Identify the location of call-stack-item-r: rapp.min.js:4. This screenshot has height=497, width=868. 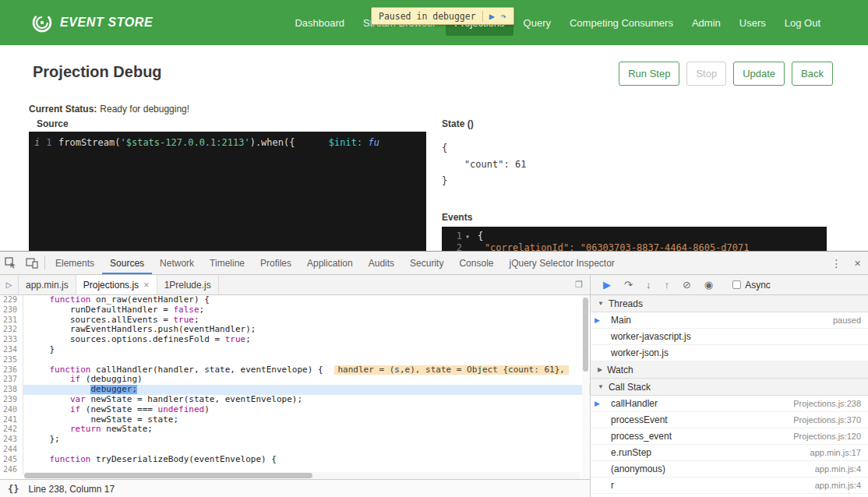
(729, 486).